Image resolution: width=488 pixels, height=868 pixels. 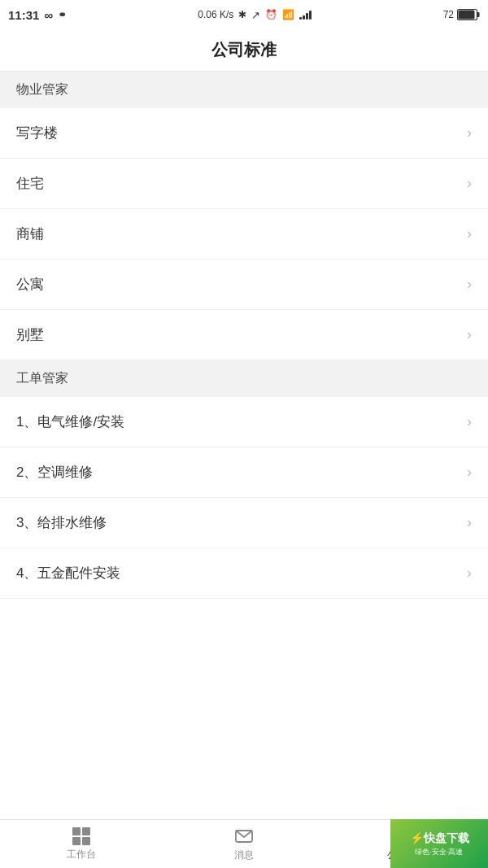 What do you see at coordinates (244, 473) in the screenshot?
I see `list-item-8: 2、空调维修›` at bounding box center [244, 473].